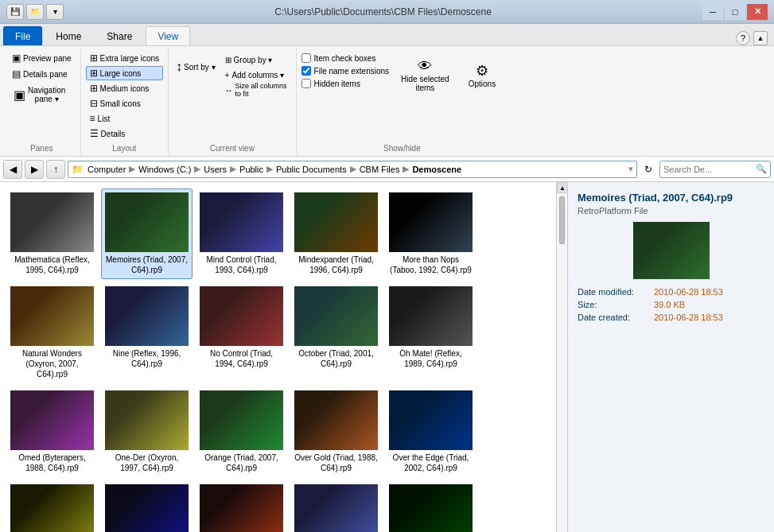  I want to click on medium-icons-icon: ⊞, so click(94, 88).